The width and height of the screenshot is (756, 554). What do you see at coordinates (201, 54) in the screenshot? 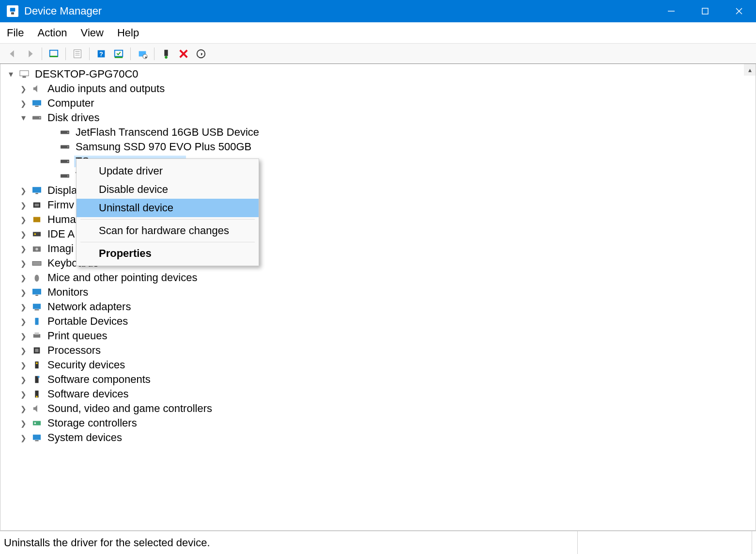
I see `disable-device-button` at bounding box center [201, 54].